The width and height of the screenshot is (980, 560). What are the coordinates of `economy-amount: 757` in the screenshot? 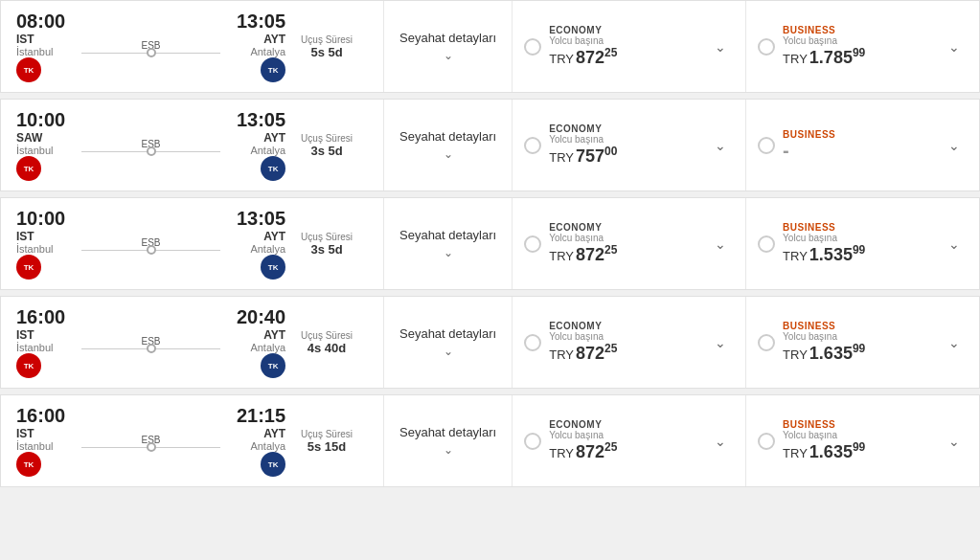 It's located at (590, 156).